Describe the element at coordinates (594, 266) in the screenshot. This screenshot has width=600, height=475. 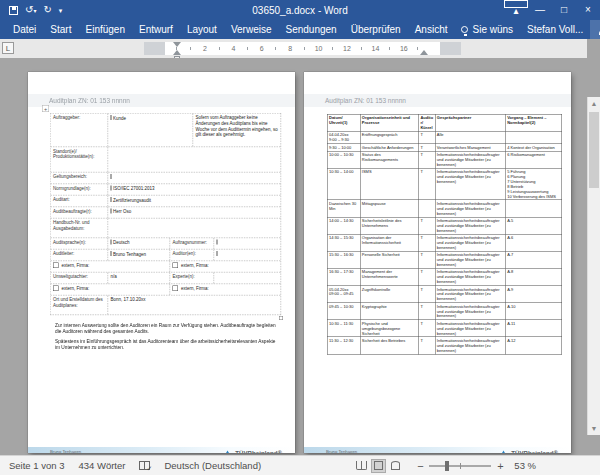
I see `vertical-scrollbar: ▲ ▼` at that location.